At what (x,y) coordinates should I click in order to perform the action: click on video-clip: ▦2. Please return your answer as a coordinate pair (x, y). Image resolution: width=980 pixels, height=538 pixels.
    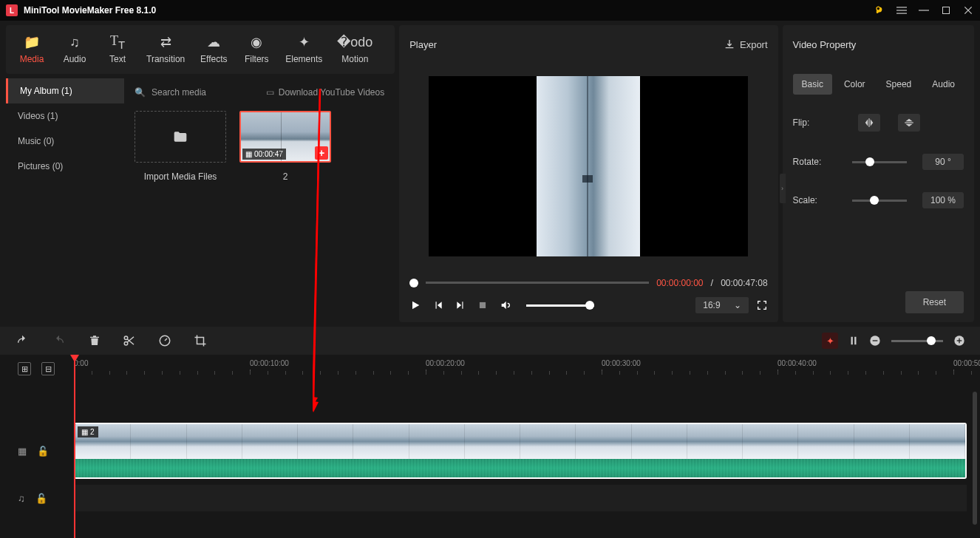
    Looking at the image, I should click on (520, 451).